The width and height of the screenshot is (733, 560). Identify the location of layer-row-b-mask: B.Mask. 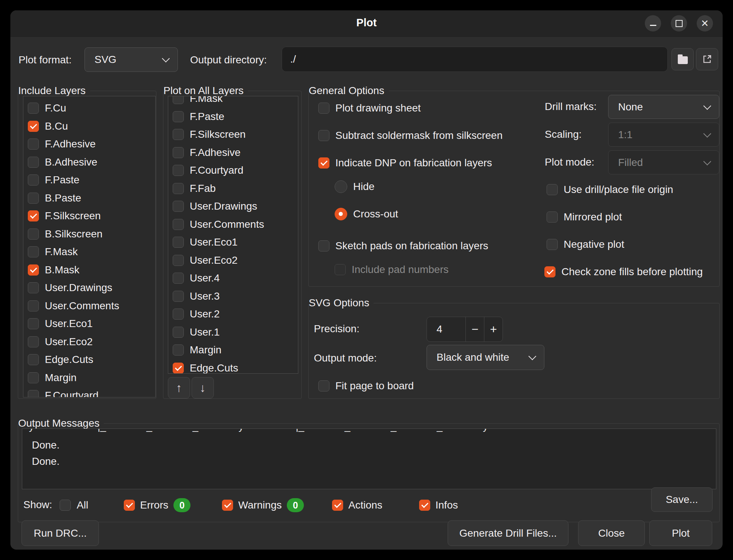
(89, 270).